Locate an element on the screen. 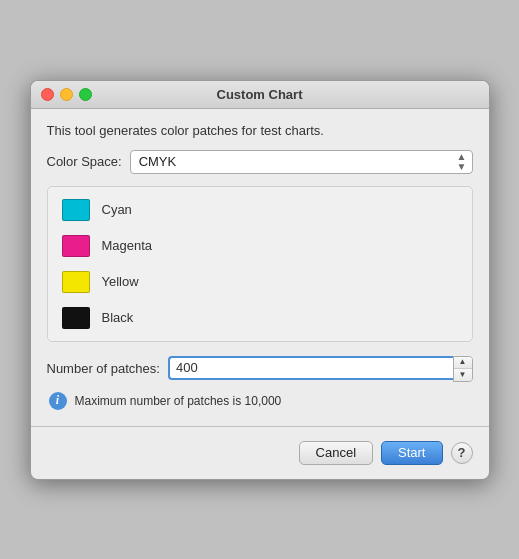 The height and width of the screenshot is (559, 519). minimize-button is located at coordinates (66, 94).